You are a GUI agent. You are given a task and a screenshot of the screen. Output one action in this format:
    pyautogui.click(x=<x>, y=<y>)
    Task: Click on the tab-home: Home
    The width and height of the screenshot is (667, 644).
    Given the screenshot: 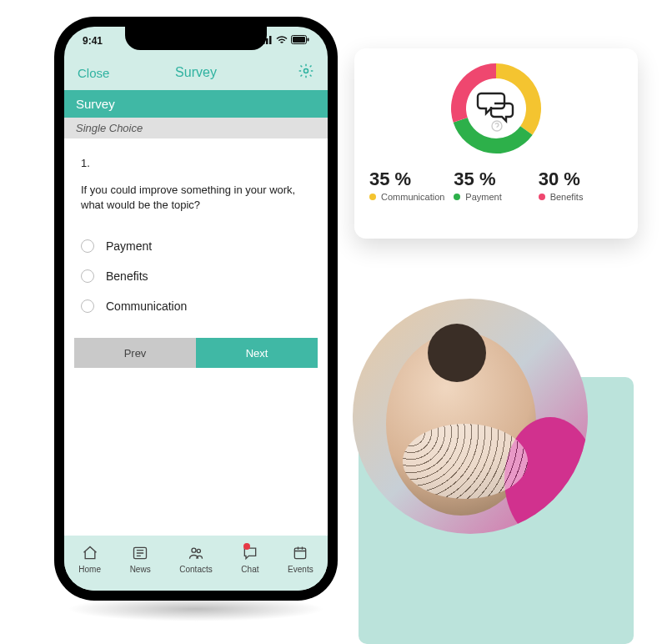 What is the action you would take?
    pyautogui.click(x=90, y=559)
    